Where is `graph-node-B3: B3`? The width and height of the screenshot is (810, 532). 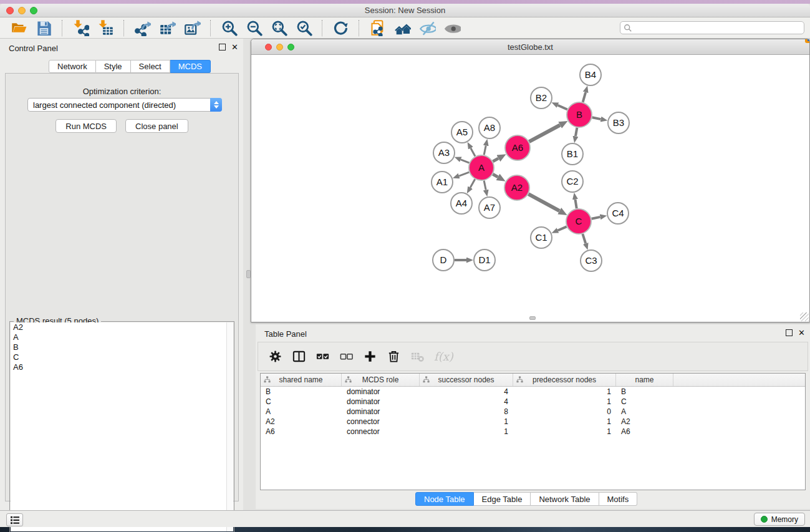
graph-node-B3: B3 is located at coordinates (619, 123).